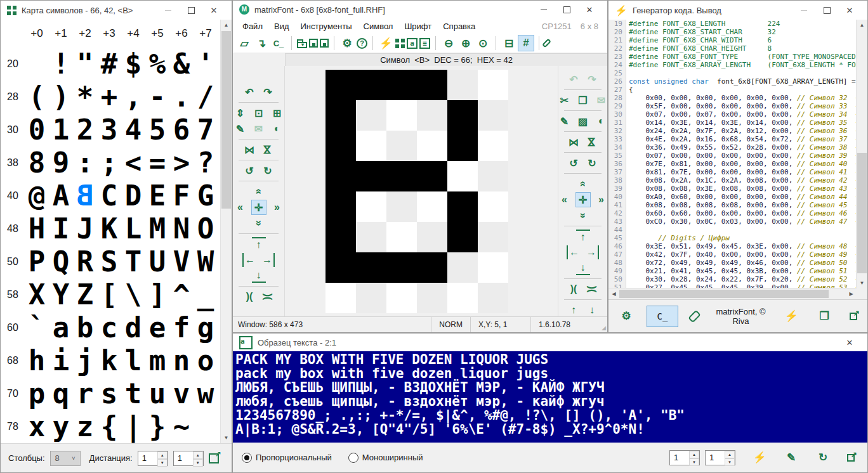 The height and width of the screenshot is (473, 868). What do you see at coordinates (109, 130) in the screenshot?
I see `charmap-cell: 3` at bounding box center [109, 130].